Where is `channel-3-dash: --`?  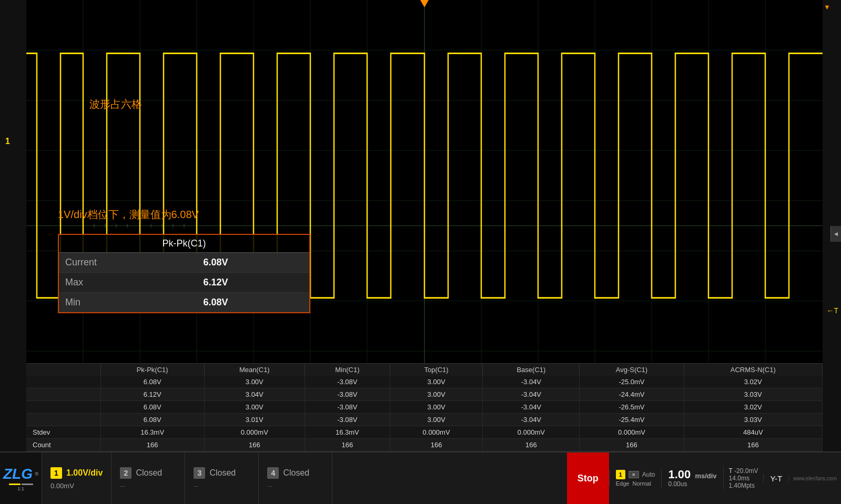
channel-3-dash: -- is located at coordinates (222, 486).